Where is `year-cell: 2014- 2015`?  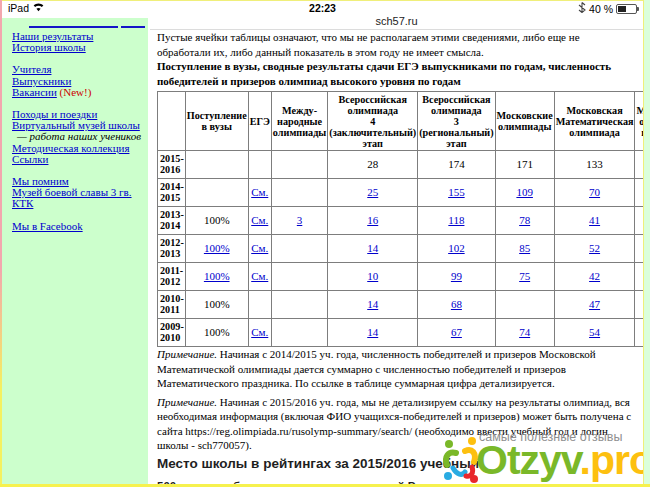 year-cell: 2014- 2015 is located at coordinates (172, 193).